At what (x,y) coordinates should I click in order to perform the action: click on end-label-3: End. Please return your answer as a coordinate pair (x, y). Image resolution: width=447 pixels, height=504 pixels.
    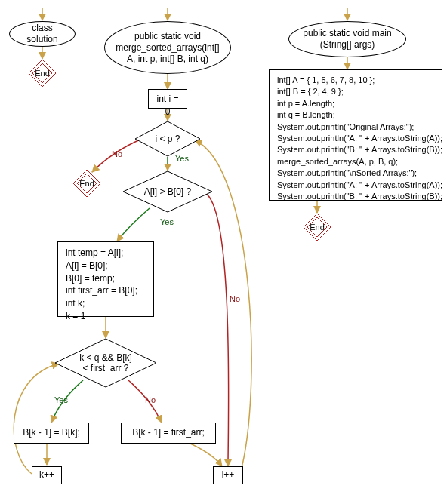
    Looking at the image, I should click on (317, 227).